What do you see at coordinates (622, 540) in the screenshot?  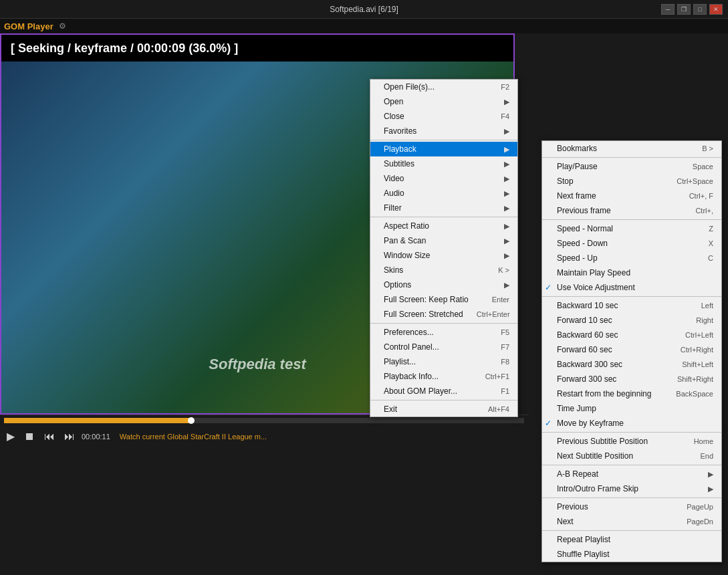 I see `menu-item-inner: Repeat Playlist` at bounding box center [622, 540].